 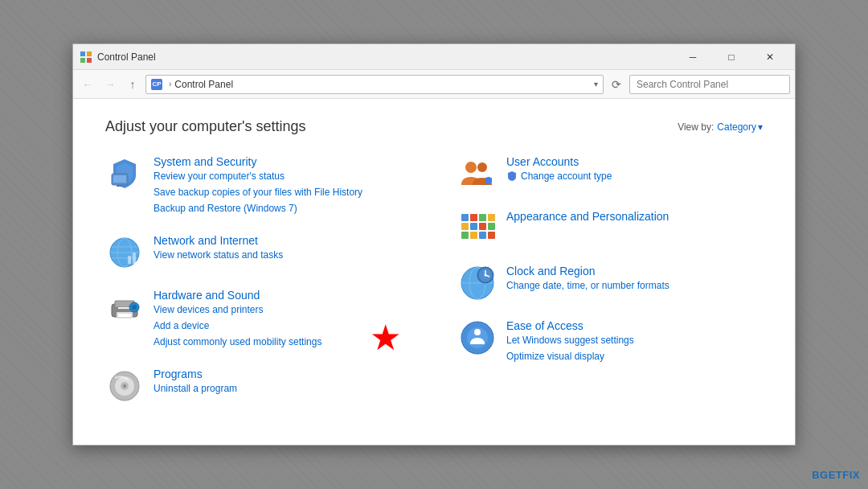 I want to click on title-bar: Control Panel ─ □ ✕, so click(x=434, y=57).